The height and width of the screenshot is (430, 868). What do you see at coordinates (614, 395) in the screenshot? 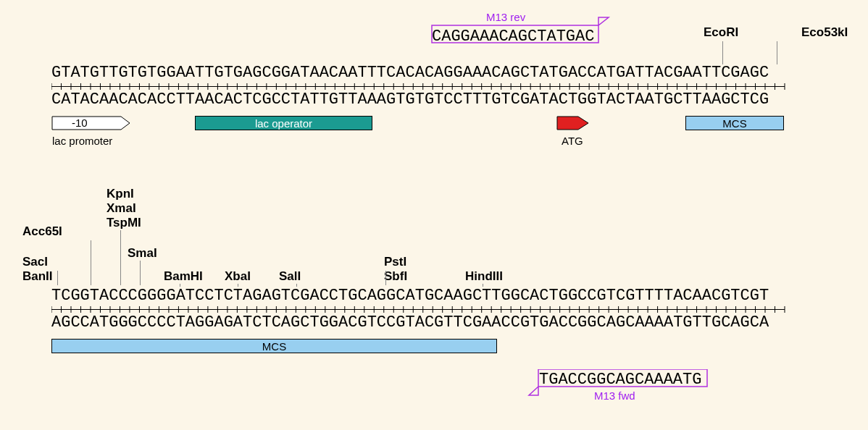
I see `m13-fwd-label: M13 fwd` at bounding box center [614, 395].